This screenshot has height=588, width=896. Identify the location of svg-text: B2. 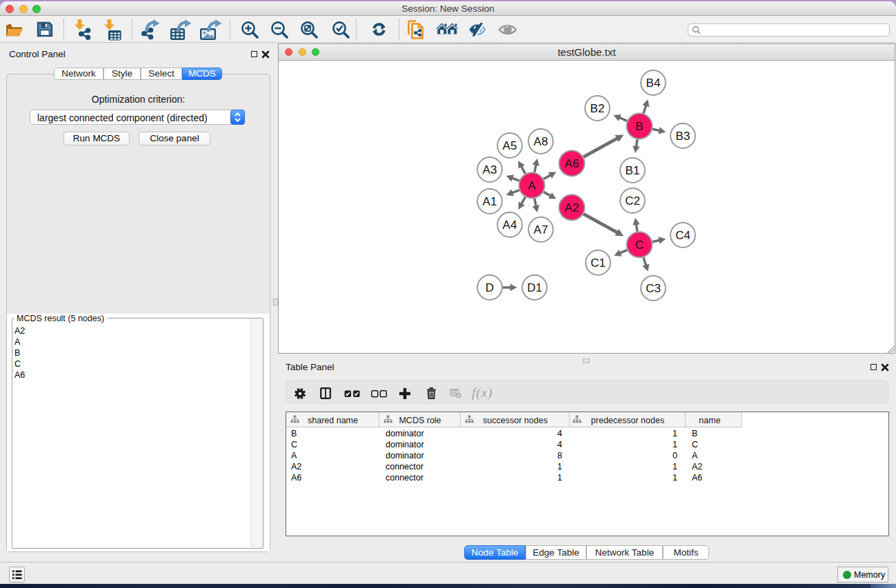
(597, 109).